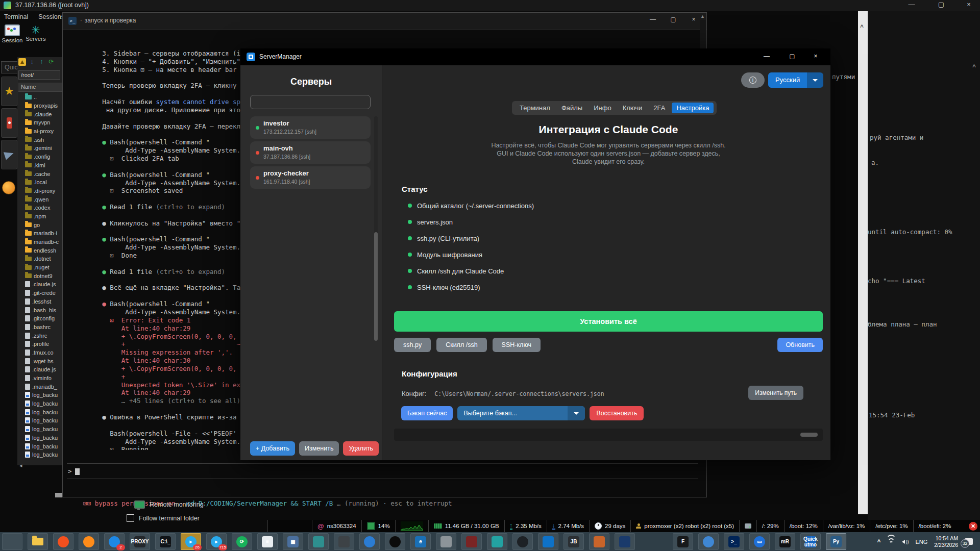 This screenshot has width=980, height=551. I want to click on keyboard-language: ENG, so click(921, 542).